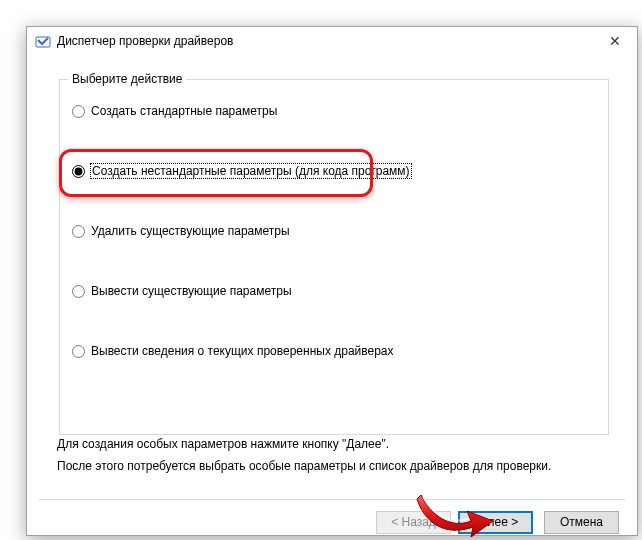 The height and width of the screenshot is (540, 642). What do you see at coordinates (184, 111) in the screenshot?
I see `radio-create-standard-label: Создать стандартные параметры` at bounding box center [184, 111].